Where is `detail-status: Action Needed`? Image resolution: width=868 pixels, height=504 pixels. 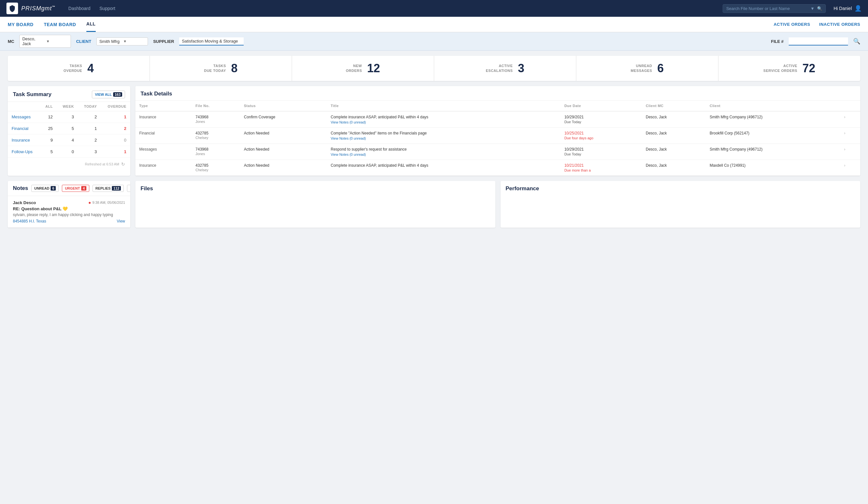
detail-status: Action Needed is located at coordinates (283, 168).